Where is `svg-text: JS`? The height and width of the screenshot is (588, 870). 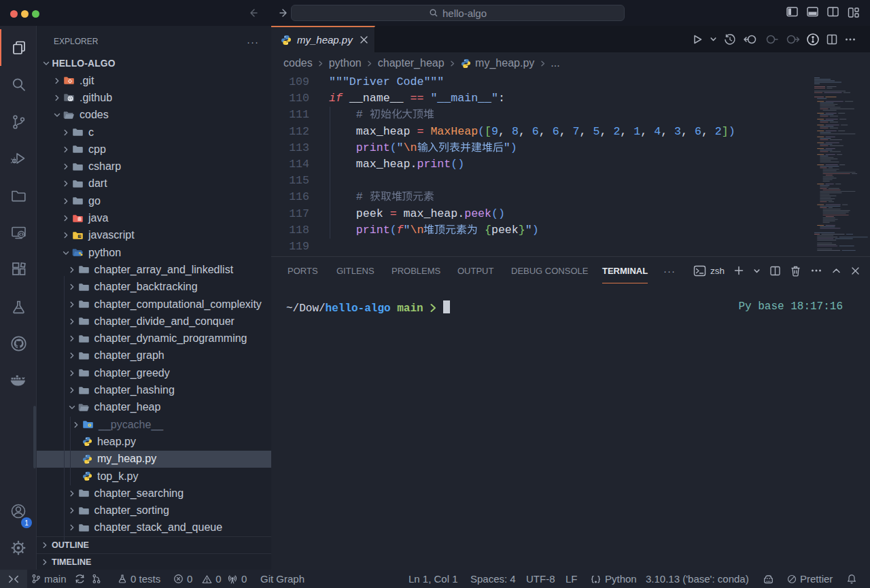
svg-text: JS is located at coordinates (80, 237).